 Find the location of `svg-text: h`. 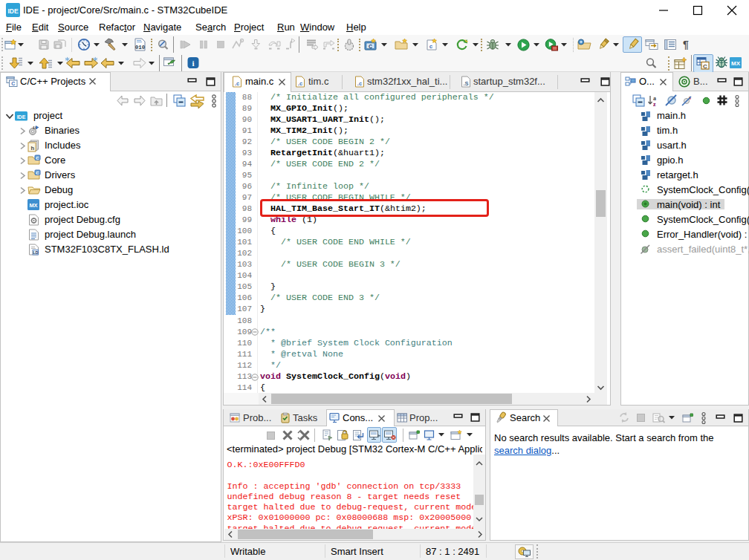

svg-text: h is located at coordinates (33, 149).